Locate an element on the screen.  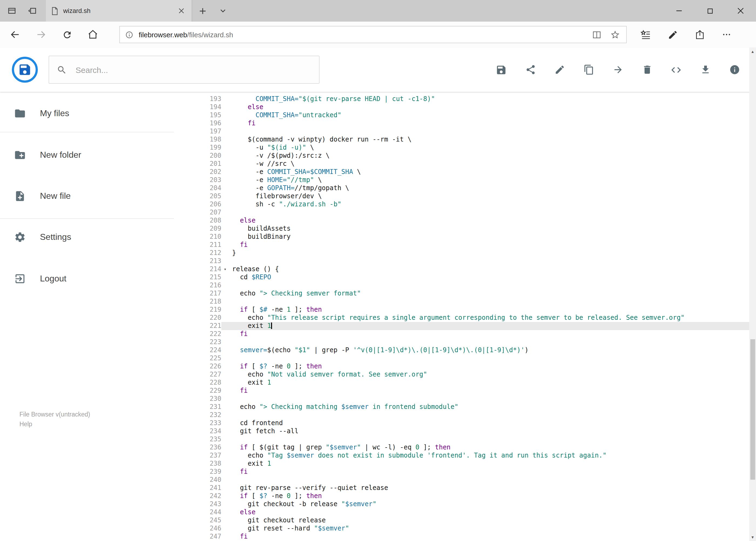
maximize-button is located at coordinates (710, 11).